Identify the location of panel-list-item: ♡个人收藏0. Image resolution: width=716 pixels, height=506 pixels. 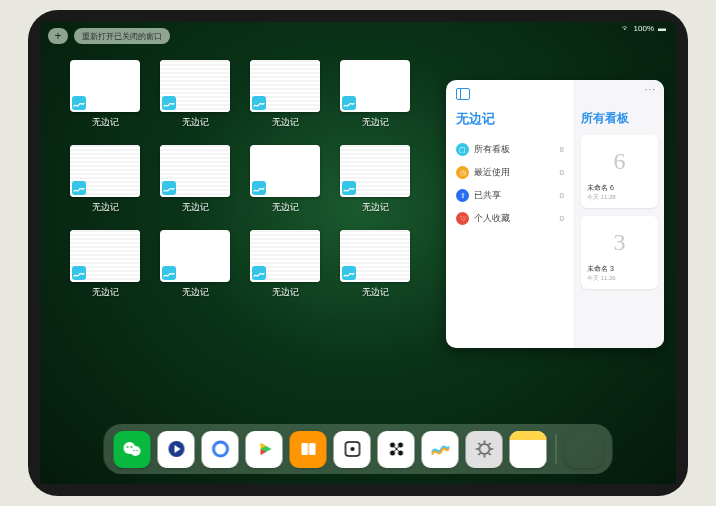
(510, 218).